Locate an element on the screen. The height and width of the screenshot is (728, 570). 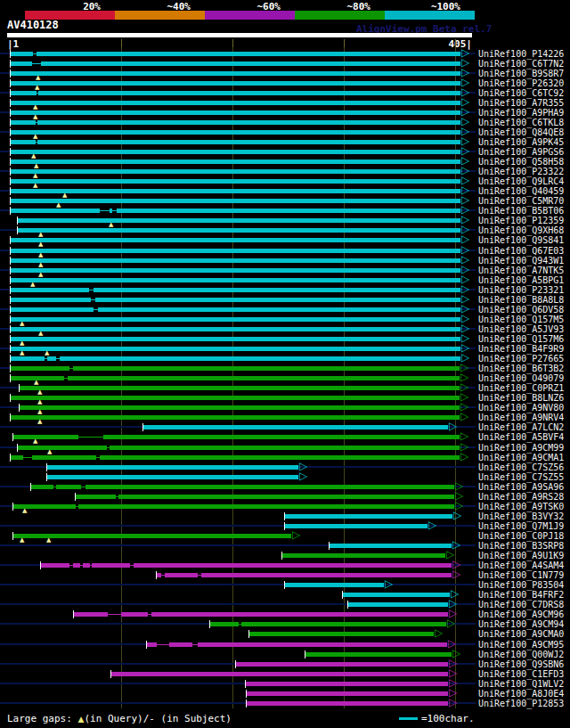
subject-gap-dash-icon: - is located at coordinates (151, 718).